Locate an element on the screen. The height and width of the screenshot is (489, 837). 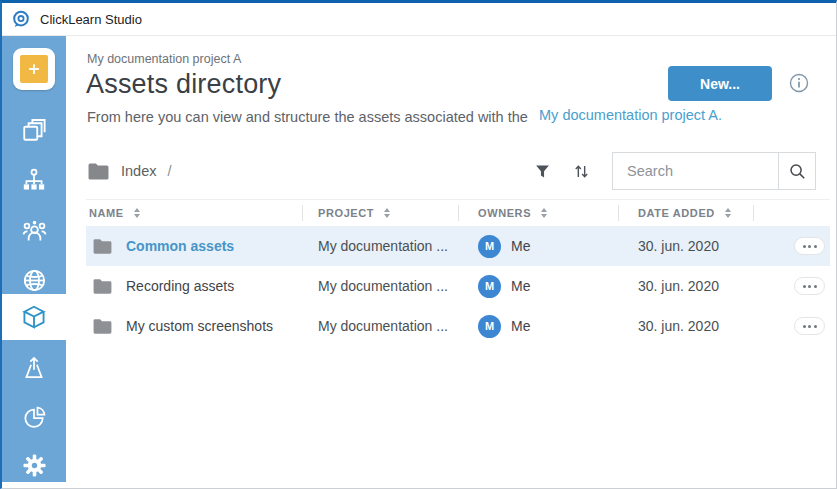
project-eyebrow: My documentation project A is located at coordinates (451, 51).